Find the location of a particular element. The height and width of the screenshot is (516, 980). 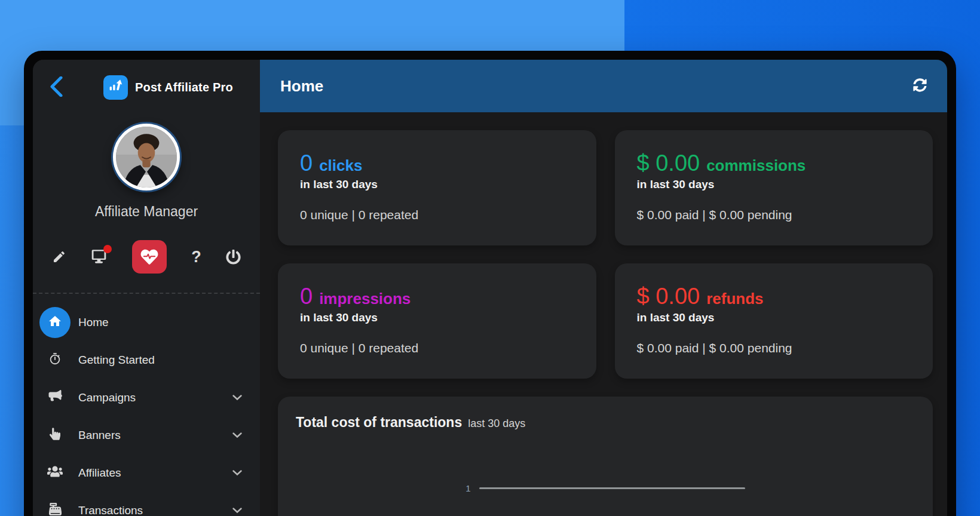

chevron-left-icon is located at coordinates (56, 88).